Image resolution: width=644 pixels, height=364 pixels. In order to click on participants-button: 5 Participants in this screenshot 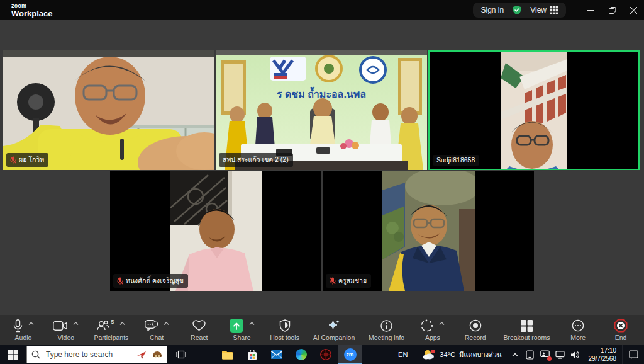, I will do `click(111, 330)`.